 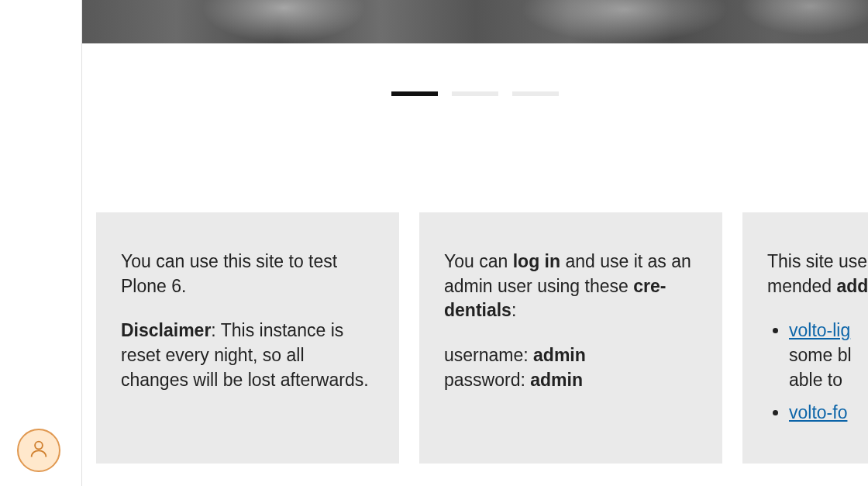 I want to click on addon-link-volto-light: volto-lig, so click(x=820, y=330).